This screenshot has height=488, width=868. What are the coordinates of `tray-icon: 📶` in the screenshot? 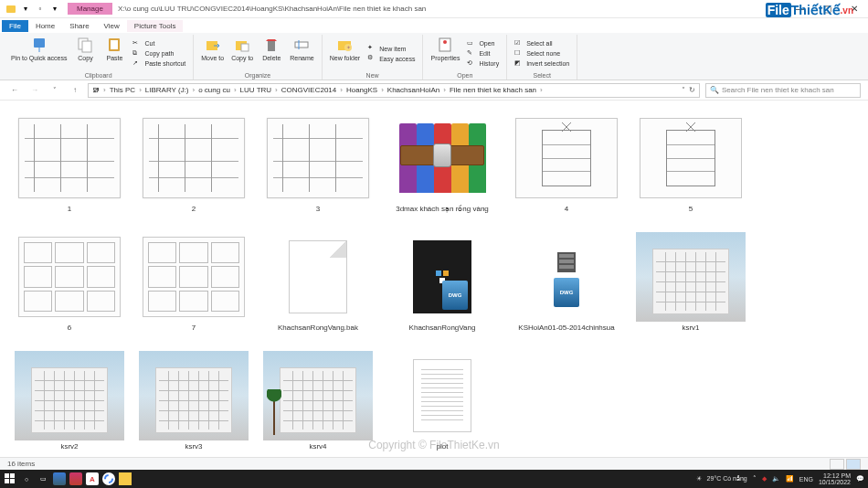 It's located at (789, 479).